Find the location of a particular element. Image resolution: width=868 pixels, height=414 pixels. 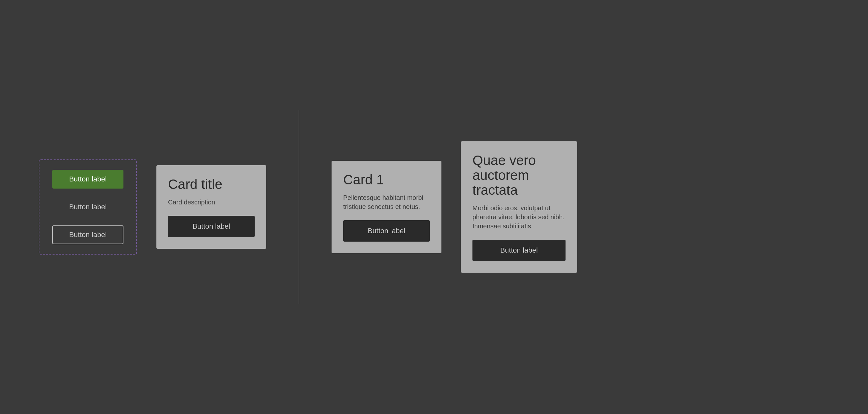

ghost-button: Button label is located at coordinates (88, 207).